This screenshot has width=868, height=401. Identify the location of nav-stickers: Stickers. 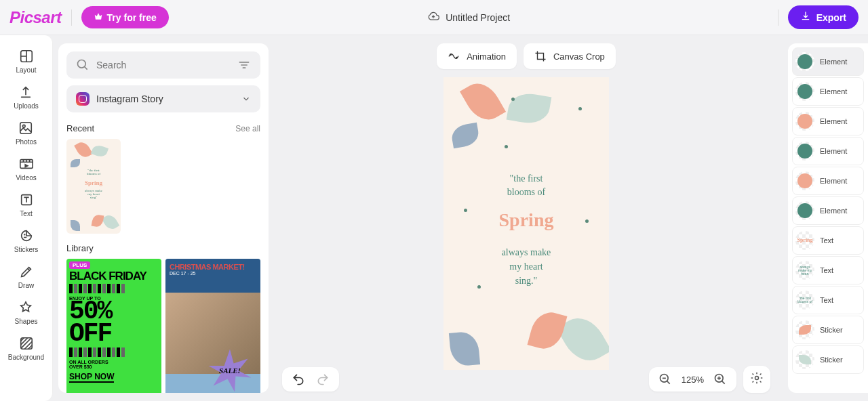
(26, 241).